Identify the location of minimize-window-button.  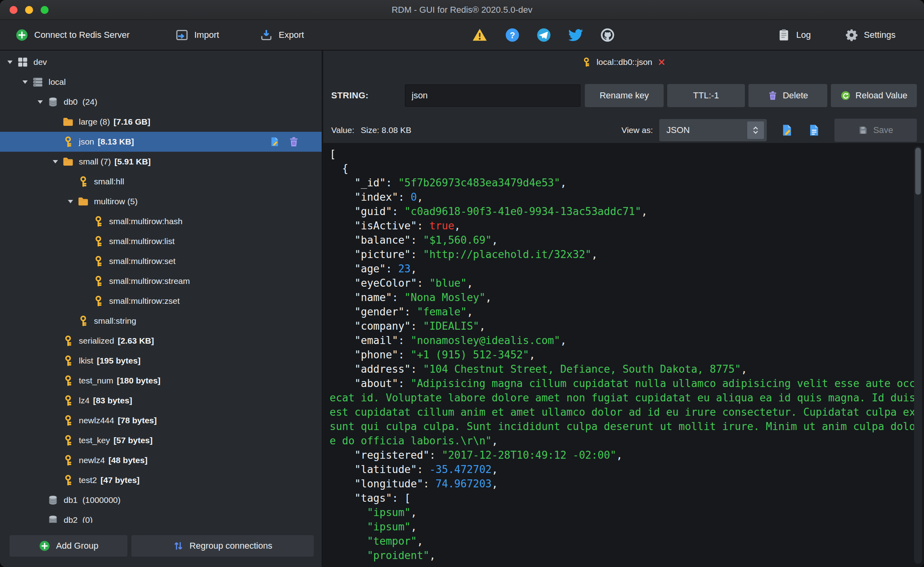
(29, 10).